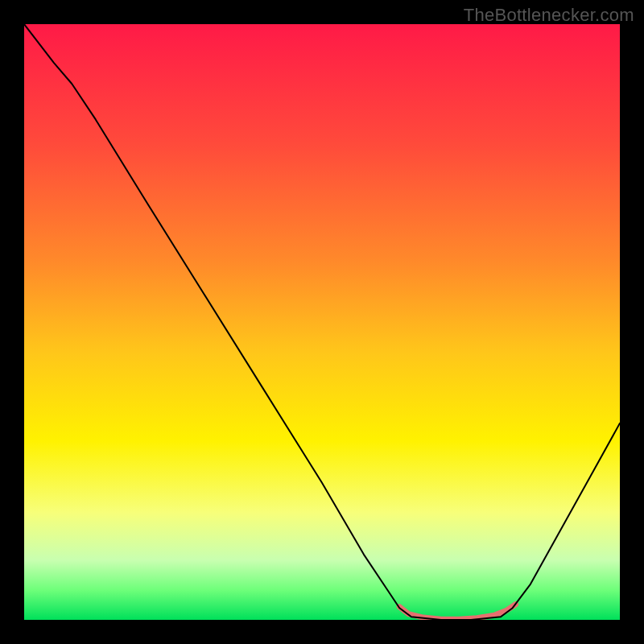 The image size is (644, 644). I want to click on watermark-text: TheBottlenecker.com, so click(549, 15).